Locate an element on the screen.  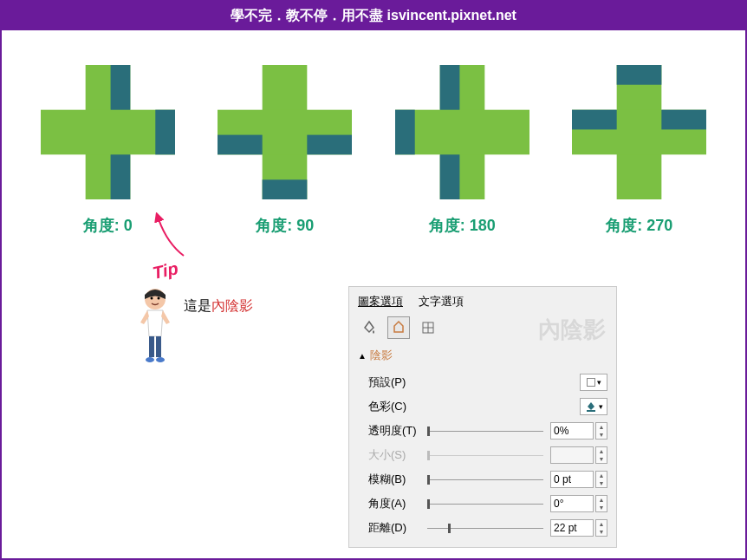
tip-message: 這是內陰影 is located at coordinates (218, 307).